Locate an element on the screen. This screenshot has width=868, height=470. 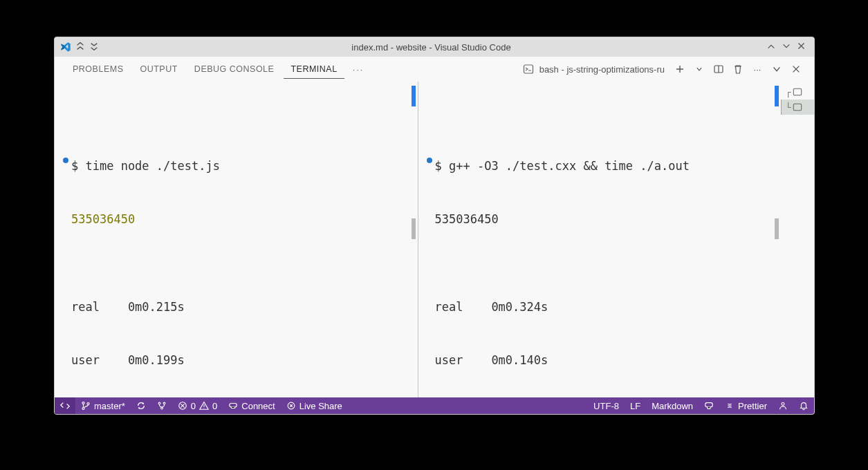
vscode-logo-icon is located at coordinates (66, 47).